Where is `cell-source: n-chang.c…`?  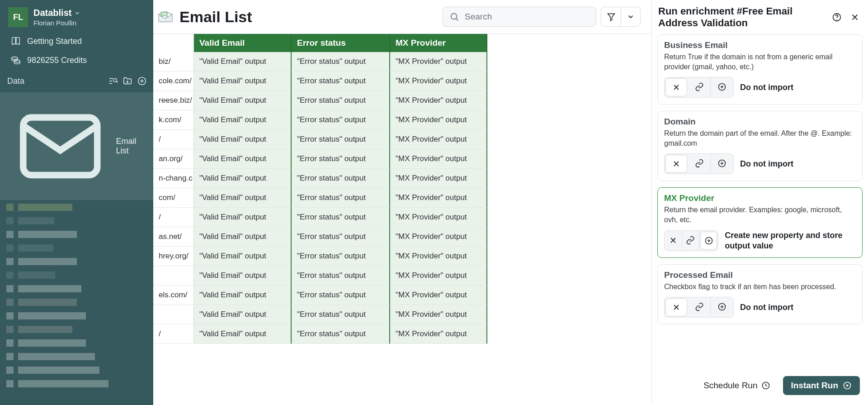 cell-source: n-chang.c… is located at coordinates (174, 178).